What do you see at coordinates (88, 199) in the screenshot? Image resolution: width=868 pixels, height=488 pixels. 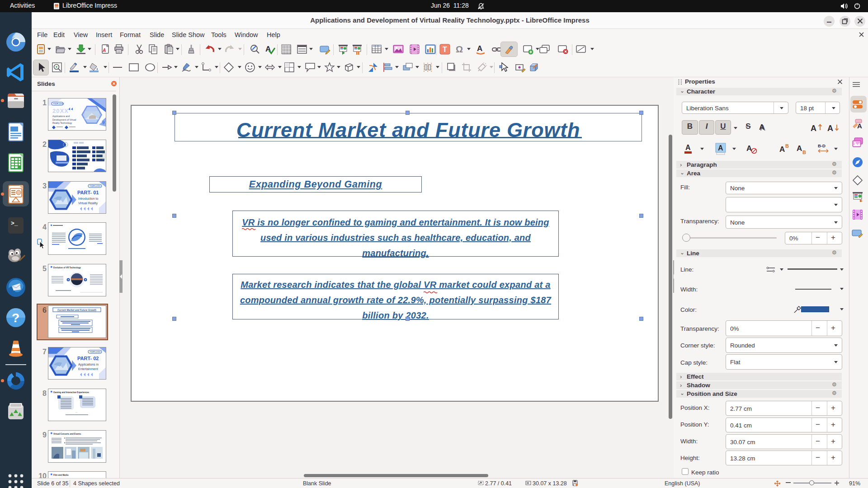 I see `svg-text: Introduction to` at bounding box center [88, 199].